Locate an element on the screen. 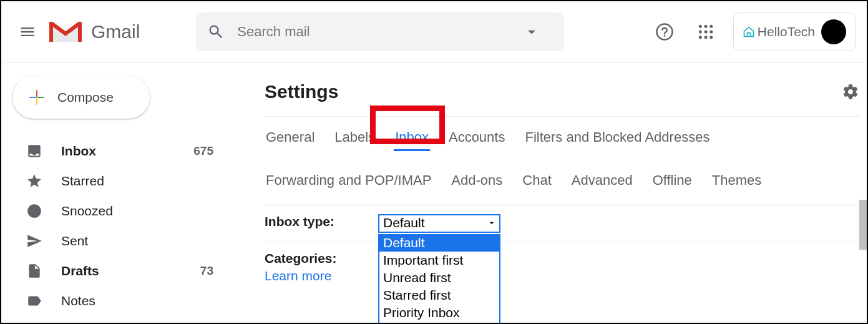  gmail-logo: Gmail is located at coordinates (94, 32).